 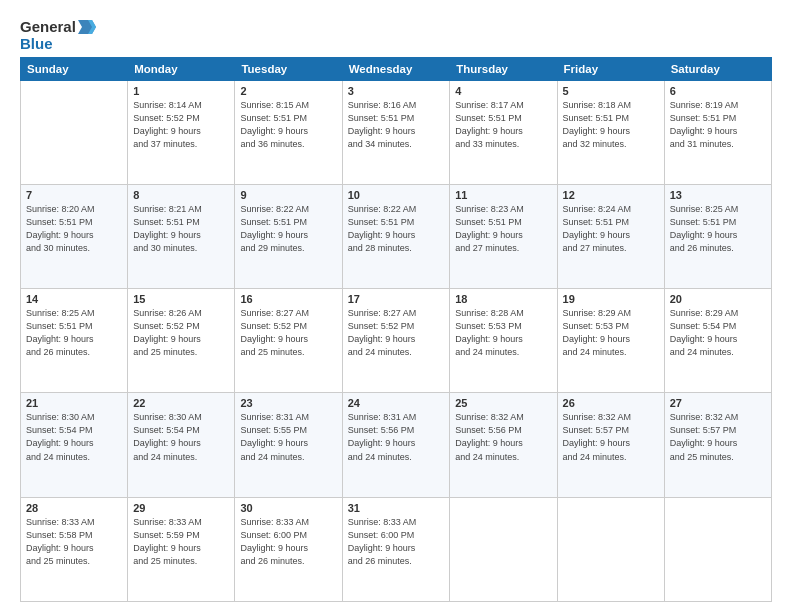 I want to click on day-info: Sunrise: 8:24 AM Sunset: 5:51 PM Dayligh…, so click(x=611, y=229).